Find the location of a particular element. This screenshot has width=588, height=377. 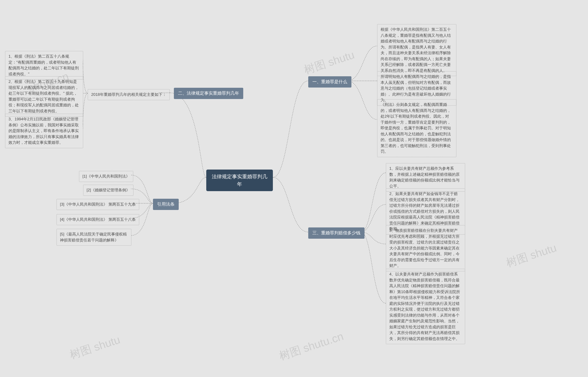

leaf-b4-2: [2]《婚姻登记管理条例》 is located at coordinates (108, 190).